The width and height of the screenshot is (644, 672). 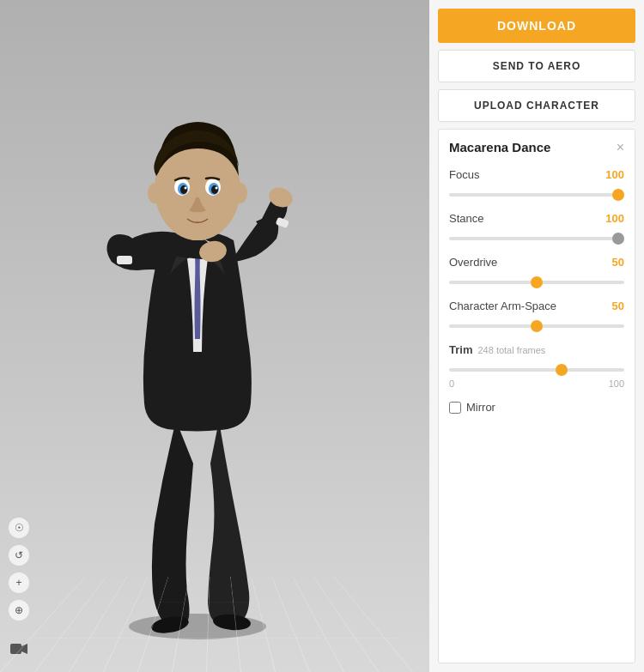 What do you see at coordinates (452, 384) in the screenshot?
I see `trim-range-min: 0` at bounding box center [452, 384].